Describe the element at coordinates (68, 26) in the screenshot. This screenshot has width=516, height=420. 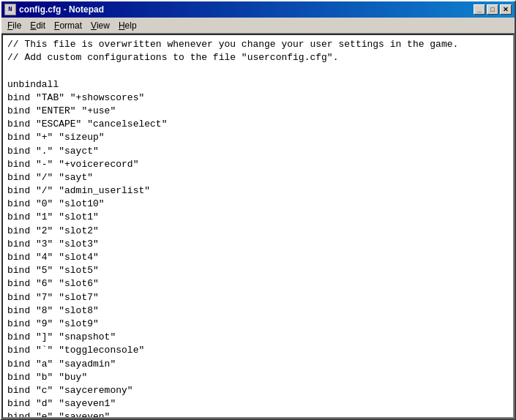
I see `menu-format: Format` at that location.